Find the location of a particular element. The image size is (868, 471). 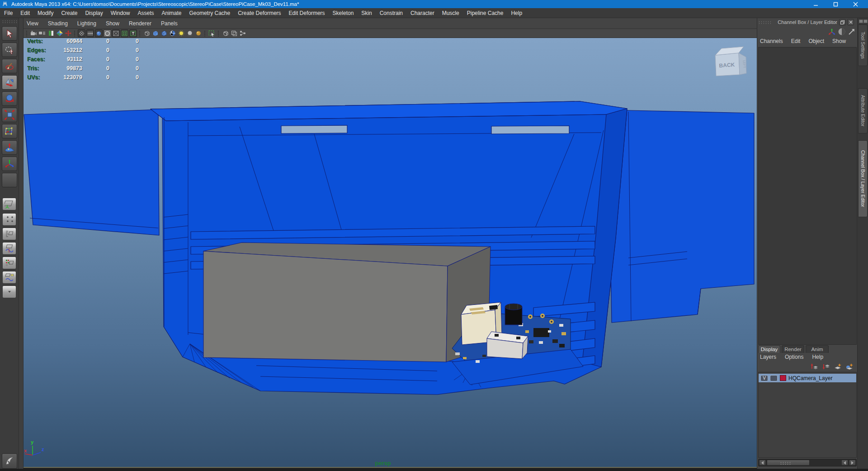

move-layer-down-icon is located at coordinates (826, 366).